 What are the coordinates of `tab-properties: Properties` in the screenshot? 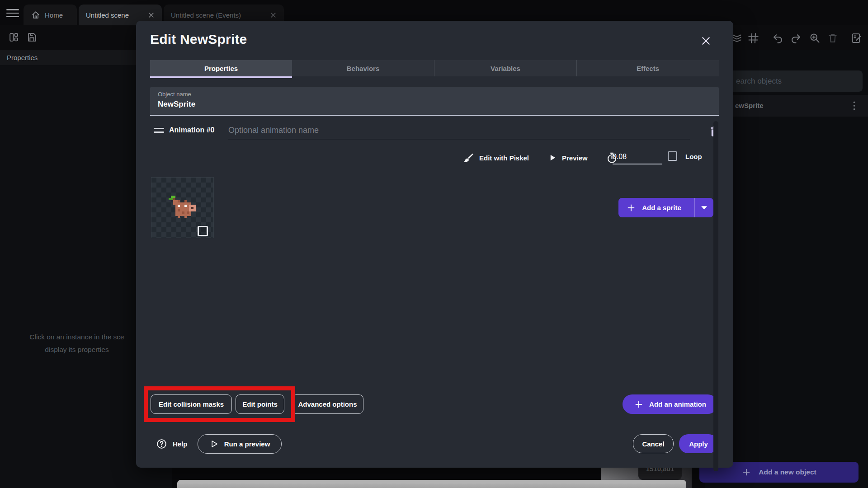 It's located at (221, 68).